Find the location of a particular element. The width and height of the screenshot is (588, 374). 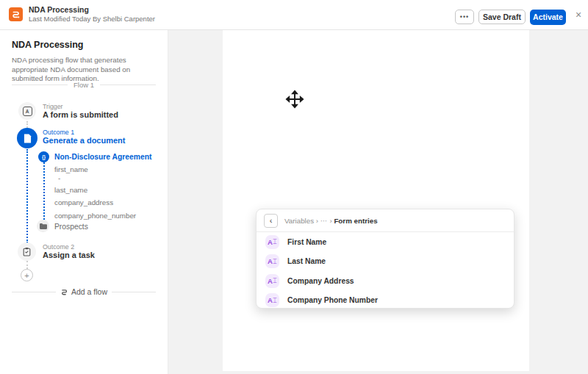

connector-template-tags is located at coordinates (44, 191).